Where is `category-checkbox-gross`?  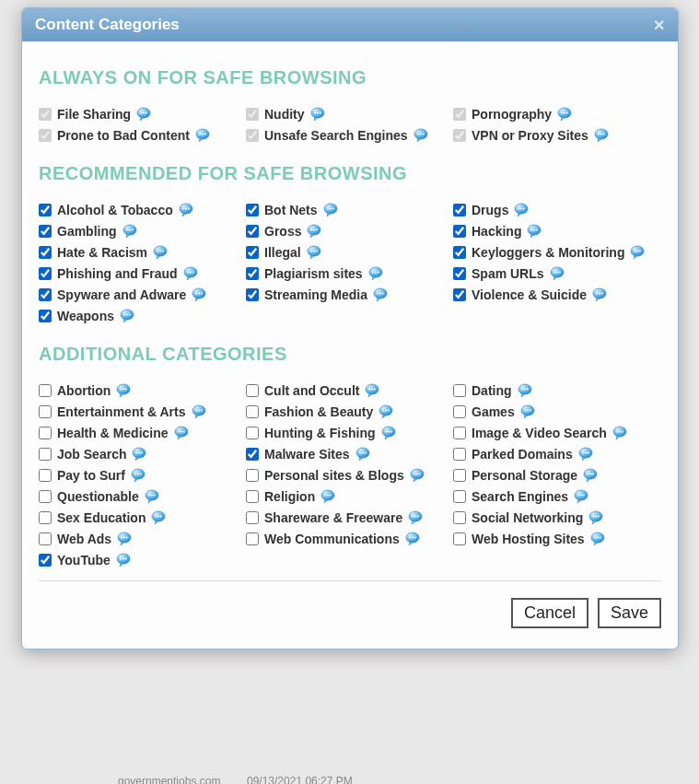
category-checkbox-gross is located at coordinates (252, 231).